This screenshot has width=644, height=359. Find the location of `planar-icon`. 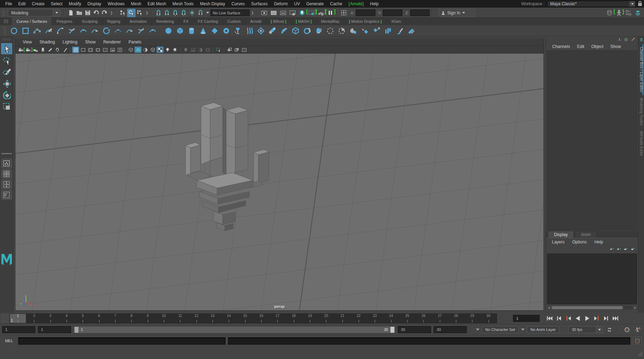

planar-icon is located at coordinates (261, 31).